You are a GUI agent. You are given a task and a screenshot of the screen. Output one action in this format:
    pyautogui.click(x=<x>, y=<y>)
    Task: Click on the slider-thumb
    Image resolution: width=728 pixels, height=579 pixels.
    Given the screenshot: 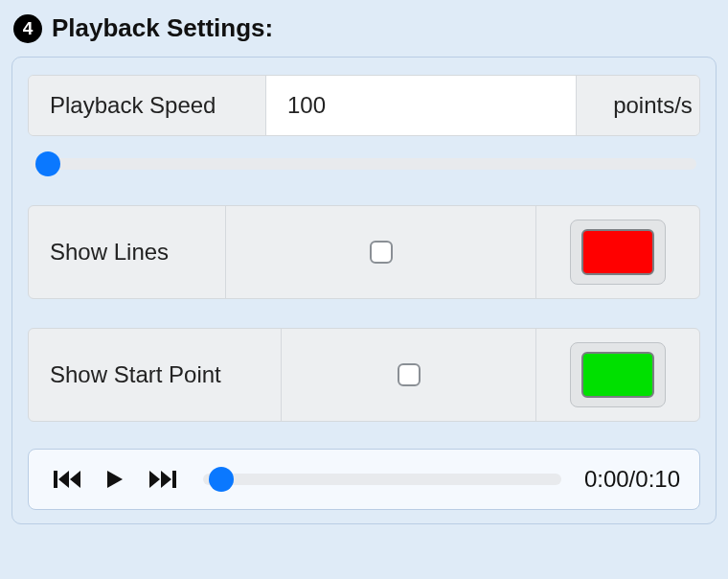 What is the action you would take?
    pyautogui.click(x=48, y=164)
    